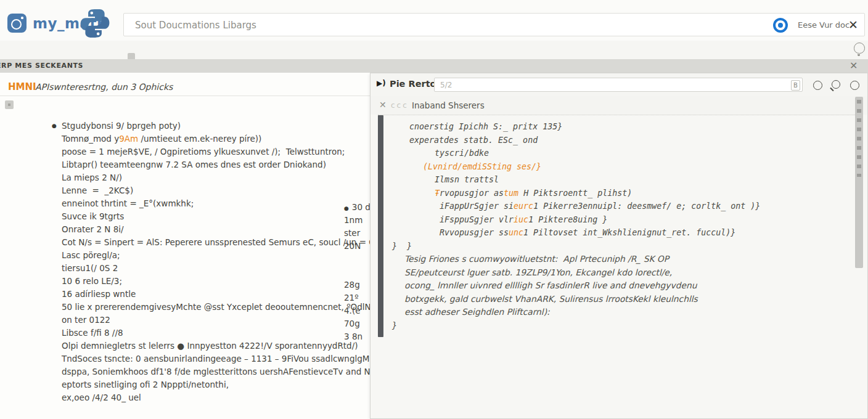  I want to click on text-segment: TndSoces tsncte: 0 aensbunirlandingeeage…, so click(216, 359).